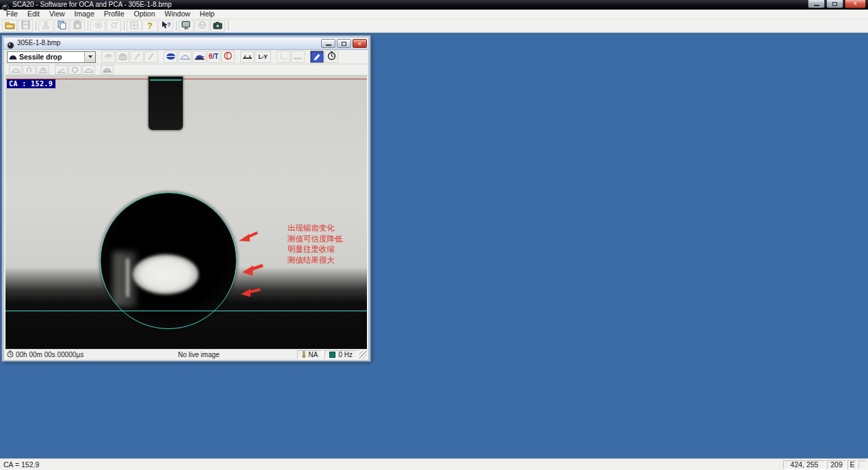 Image resolution: width=868 pixels, height=470 pixels. Describe the element at coordinates (108, 57) in the screenshot. I see `grab-tool-button` at that location.